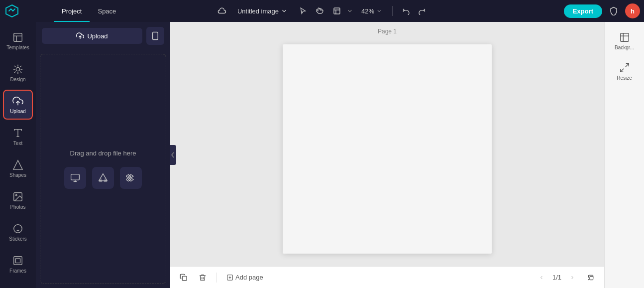 The height and width of the screenshot is (288, 644). I want to click on sidebar-item-label: Photos, so click(18, 207).